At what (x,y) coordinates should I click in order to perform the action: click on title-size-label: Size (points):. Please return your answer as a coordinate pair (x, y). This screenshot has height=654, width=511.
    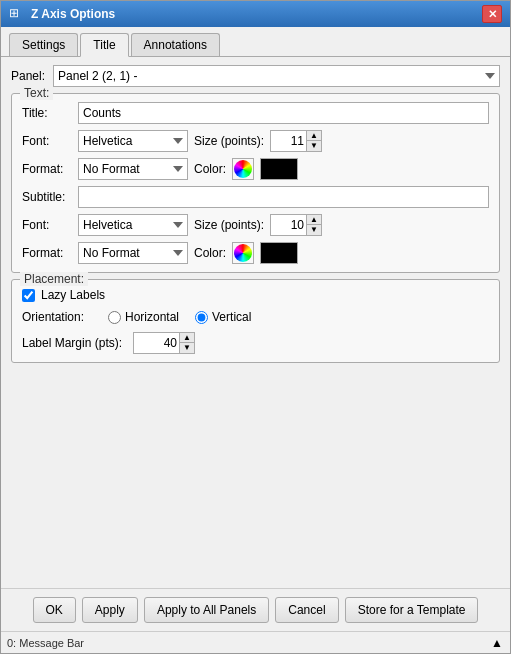
    Looking at the image, I should click on (229, 141).